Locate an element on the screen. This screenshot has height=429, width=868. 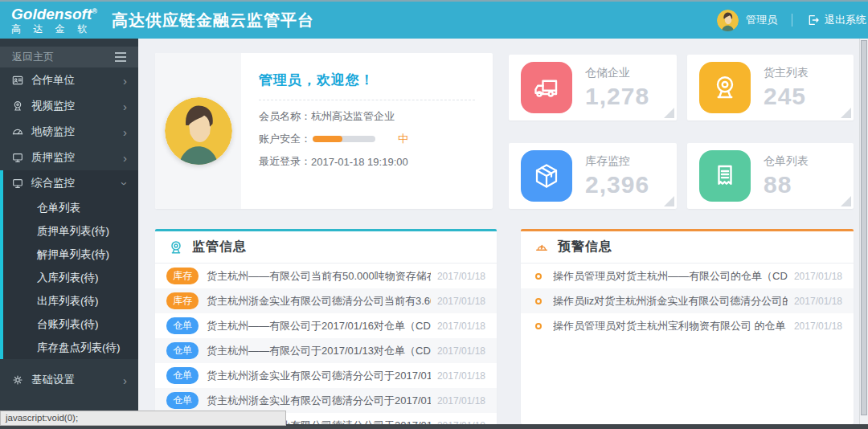
warning-panel-title: 预警信息 is located at coordinates (585, 247).